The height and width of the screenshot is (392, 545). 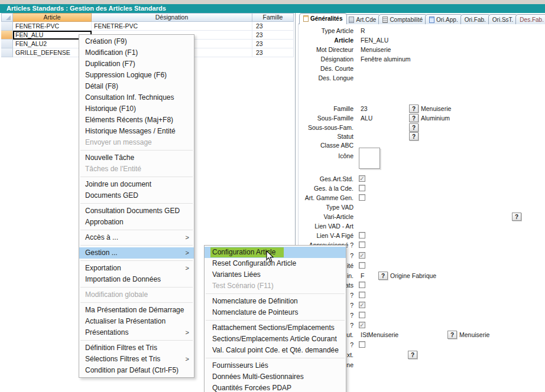 What do you see at coordinates (7, 18) in the screenshot?
I see `select-all-cell` at bounding box center [7, 18].